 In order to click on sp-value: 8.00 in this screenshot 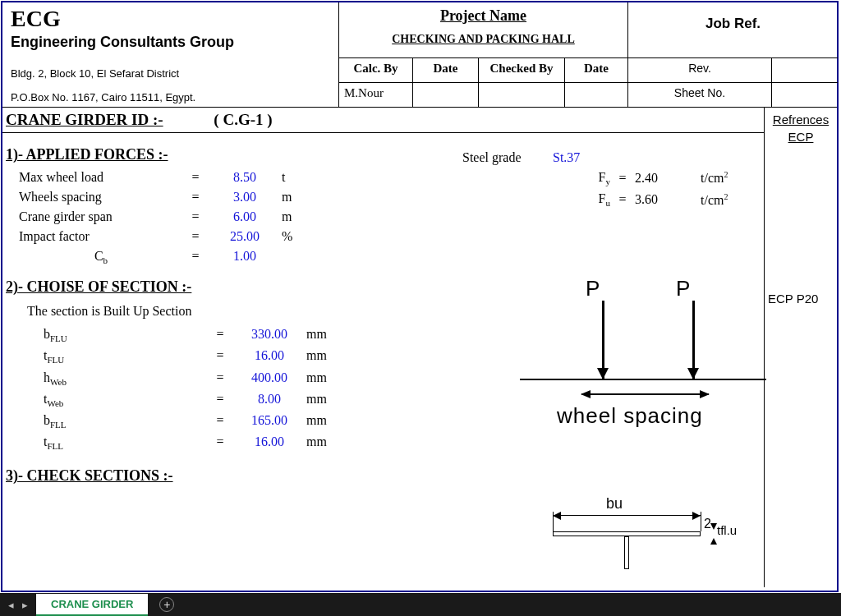, I will do `click(269, 400)`.